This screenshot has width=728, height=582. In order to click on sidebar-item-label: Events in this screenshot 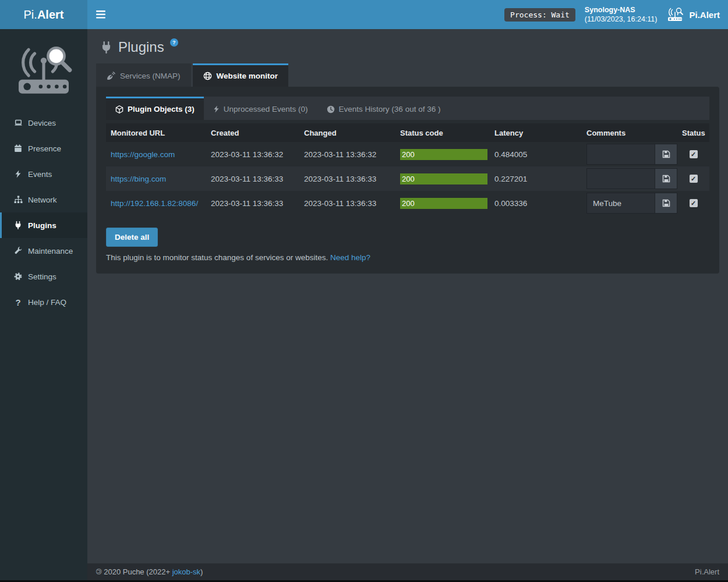, I will do `click(40, 175)`.